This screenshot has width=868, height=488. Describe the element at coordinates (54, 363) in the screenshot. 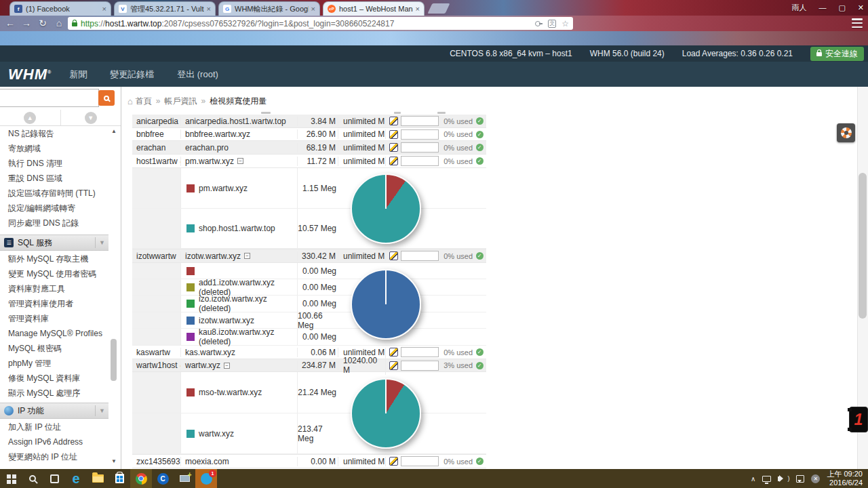

I see `sidebar-item: phpMy 管理` at that location.